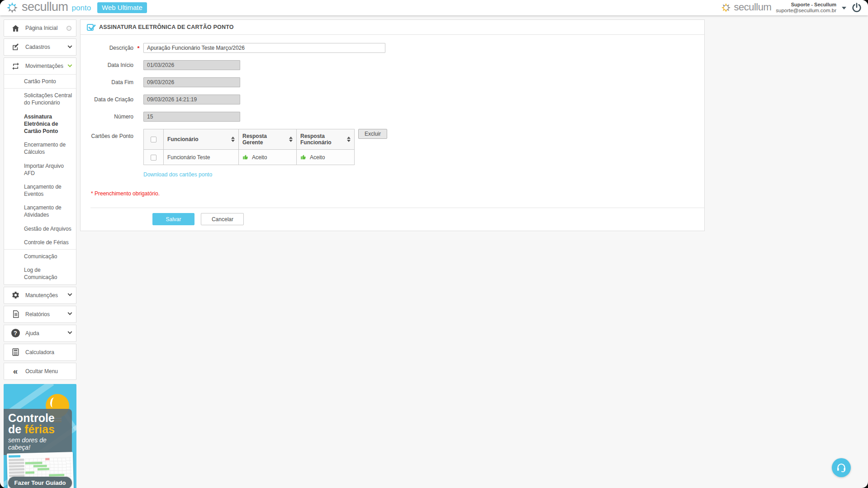 The height and width of the screenshot is (488, 868). Describe the element at coordinates (15, 333) in the screenshot. I see `question-icon: ?` at that location.